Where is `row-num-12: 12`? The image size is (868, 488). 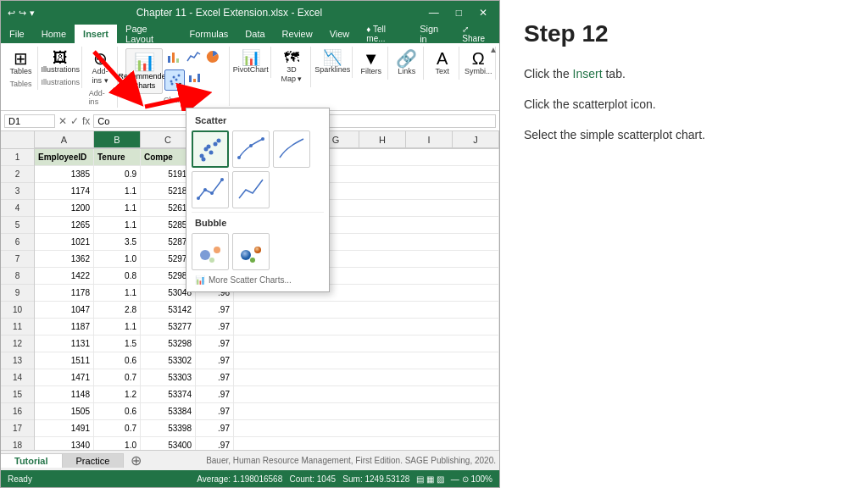
row-num-12: 12 is located at coordinates (17, 344).